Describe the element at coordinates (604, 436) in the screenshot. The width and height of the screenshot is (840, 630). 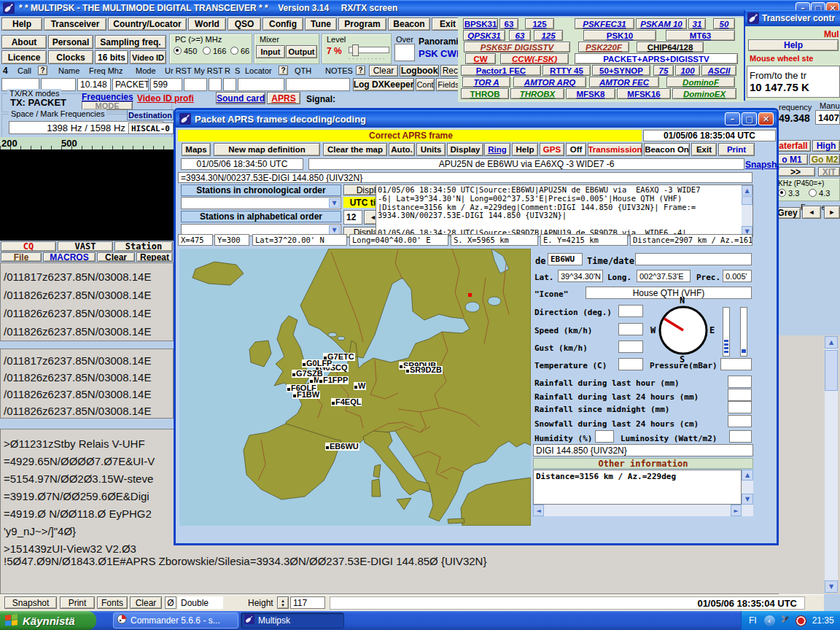
I see `humidity-value` at that location.